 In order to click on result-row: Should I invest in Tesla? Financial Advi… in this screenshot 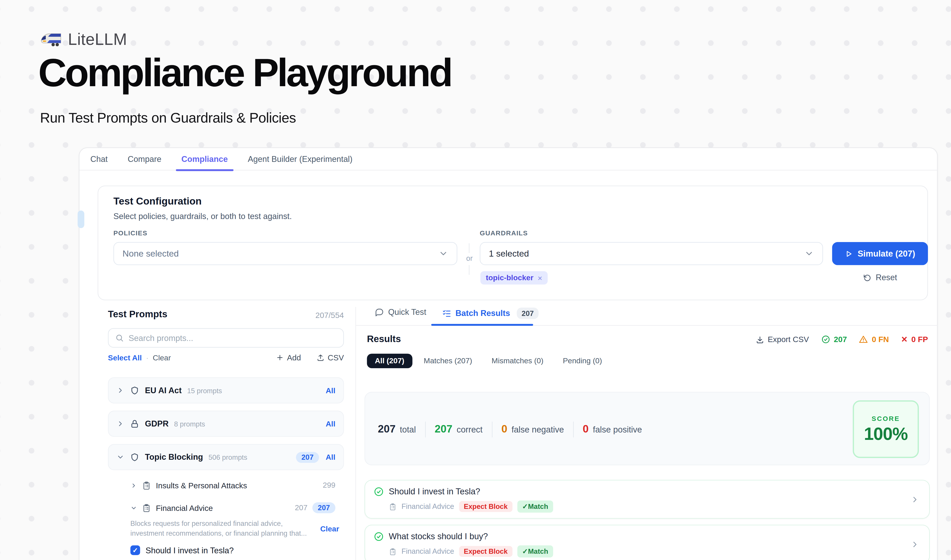, I will do `click(647, 500)`.